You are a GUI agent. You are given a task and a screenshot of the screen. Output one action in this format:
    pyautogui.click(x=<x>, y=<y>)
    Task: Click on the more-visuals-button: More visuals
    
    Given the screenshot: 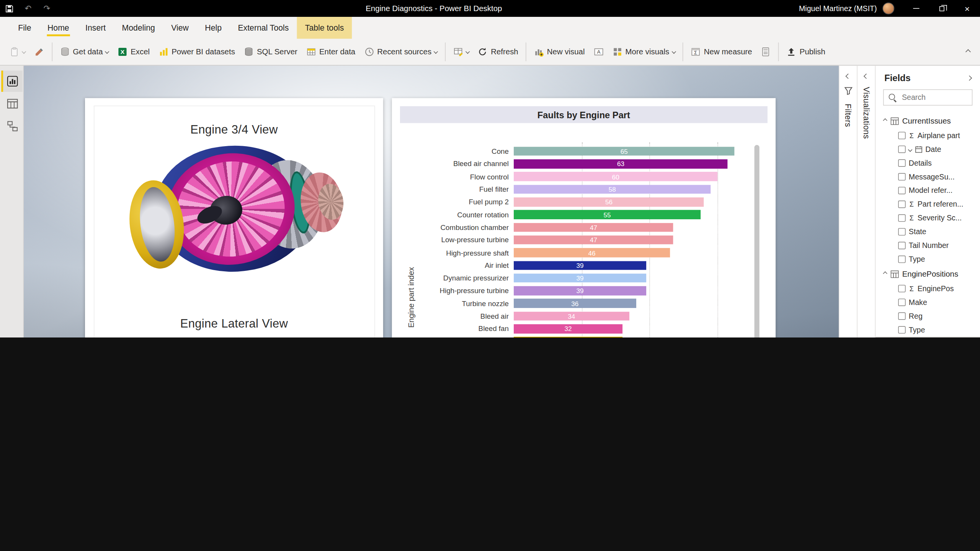 What is the action you would take?
    pyautogui.click(x=644, y=52)
    